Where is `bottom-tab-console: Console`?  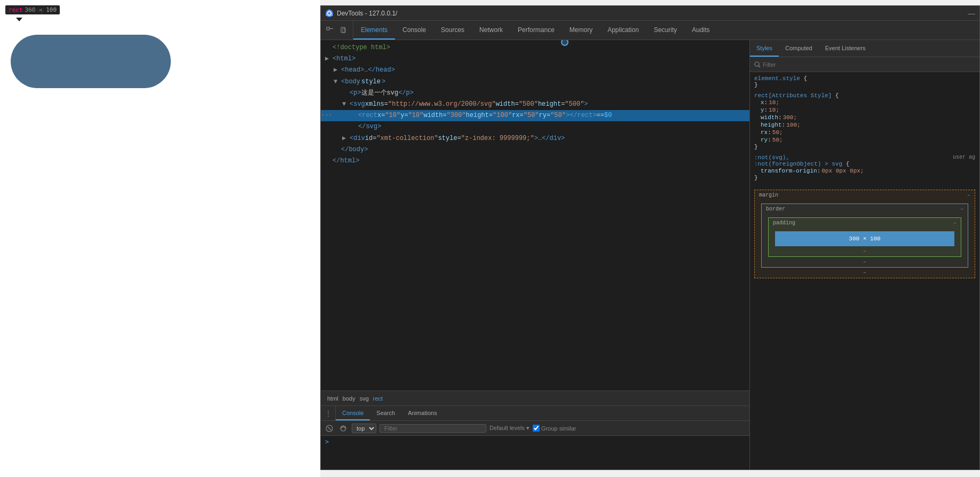
bottom-tab-console: Console is located at coordinates (353, 413).